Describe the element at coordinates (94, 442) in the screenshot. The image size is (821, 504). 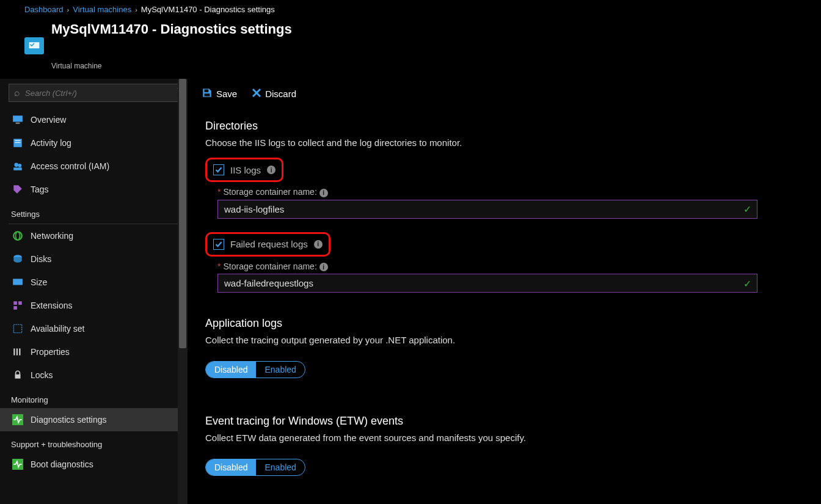
I see `sidebar-section-support: Support + troubleshooting` at that location.